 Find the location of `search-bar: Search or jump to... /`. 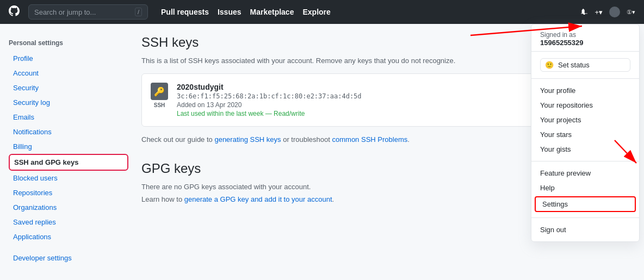

search-bar: Search or jump to... / is located at coordinates (88, 12).